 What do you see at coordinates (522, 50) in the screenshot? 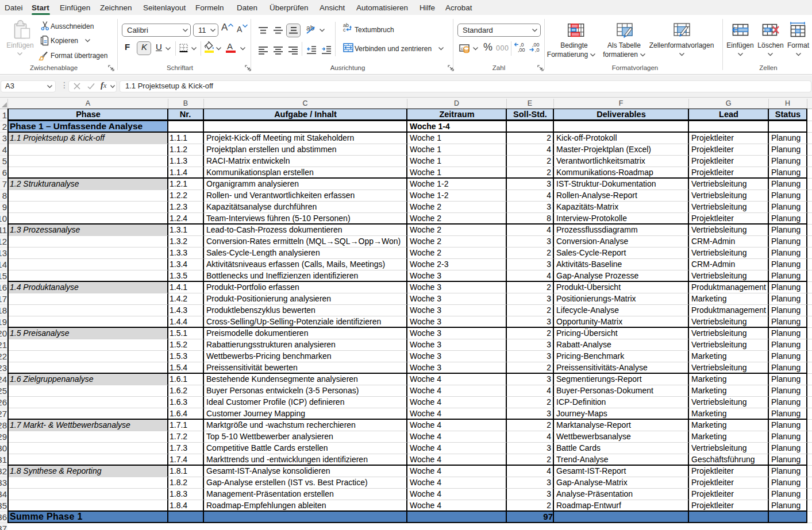
I see `svg-text: ,00` at bounding box center [522, 50].